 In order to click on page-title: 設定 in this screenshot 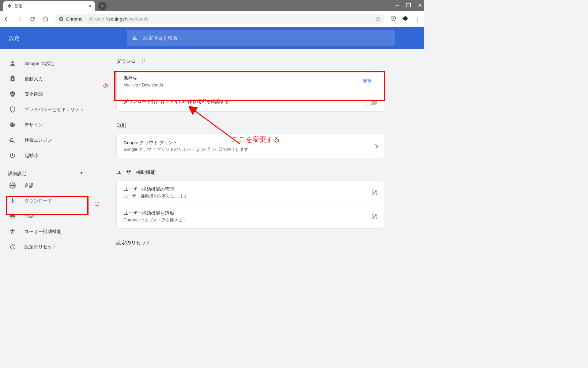, I will do `click(14, 38)`.